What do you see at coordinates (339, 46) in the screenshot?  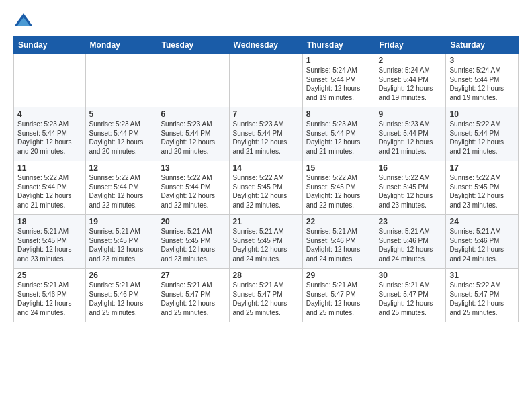 I see `col-header-thursday: Thursday` at bounding box center [339, 46].